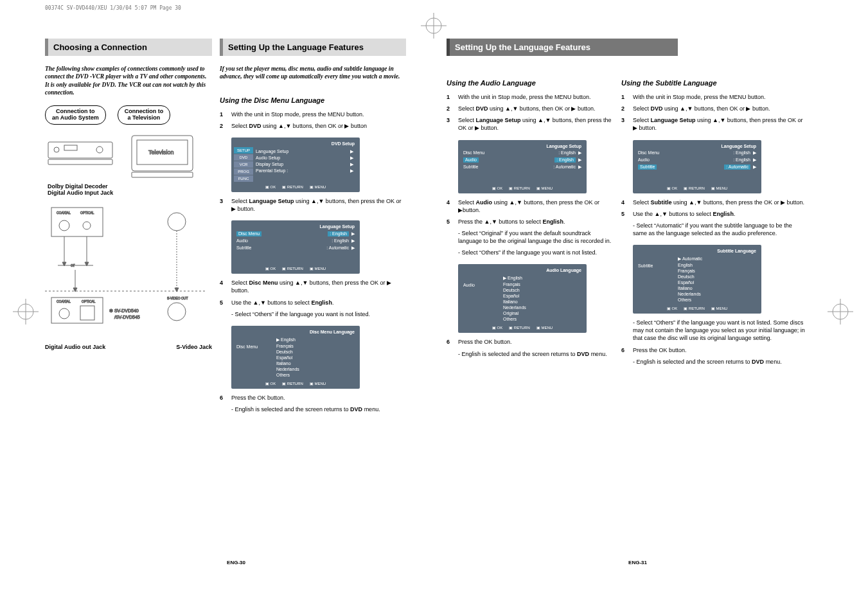  I want to click on pill-row: Connection to an Audio System Connection…, so click(128, 115).